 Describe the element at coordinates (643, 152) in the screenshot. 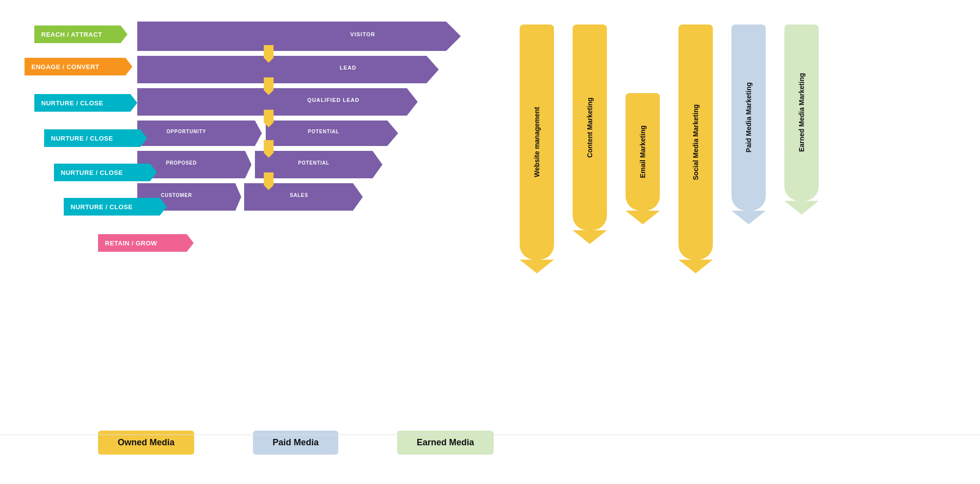

I see `column-email-label: Email Marketing` at that location.